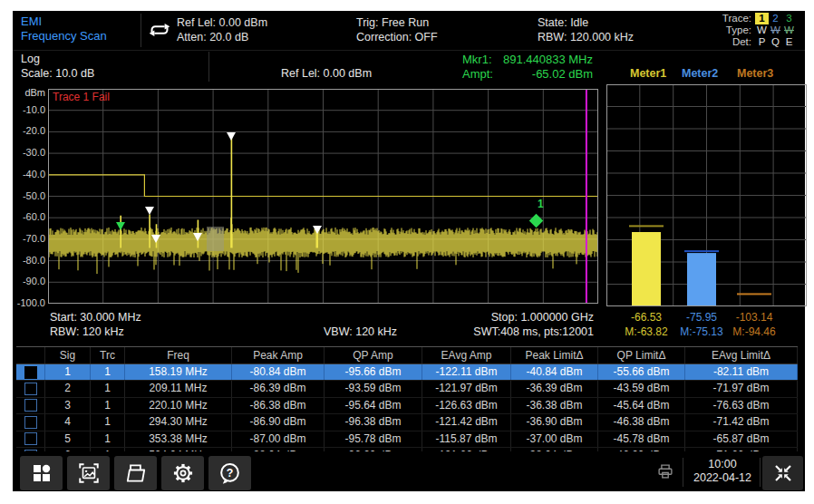  Describe the element at coordinates (136, 473) in the screenshot. I see `file-manager-button` at that location.